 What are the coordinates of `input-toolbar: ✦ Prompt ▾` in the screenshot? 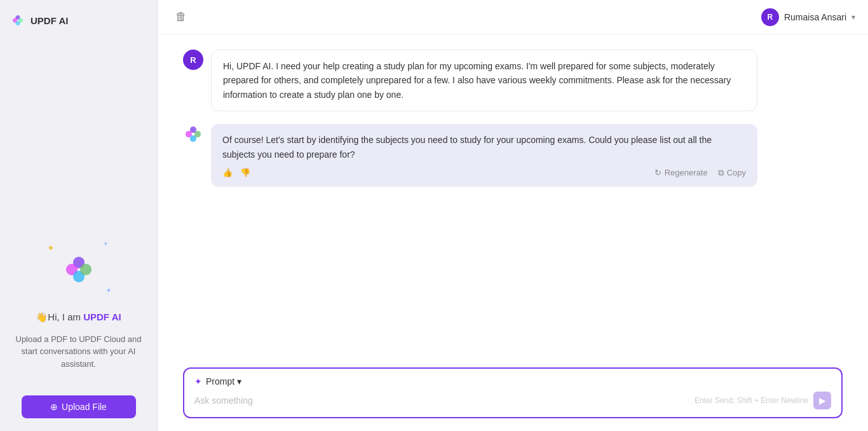 It's located at (513, 381).